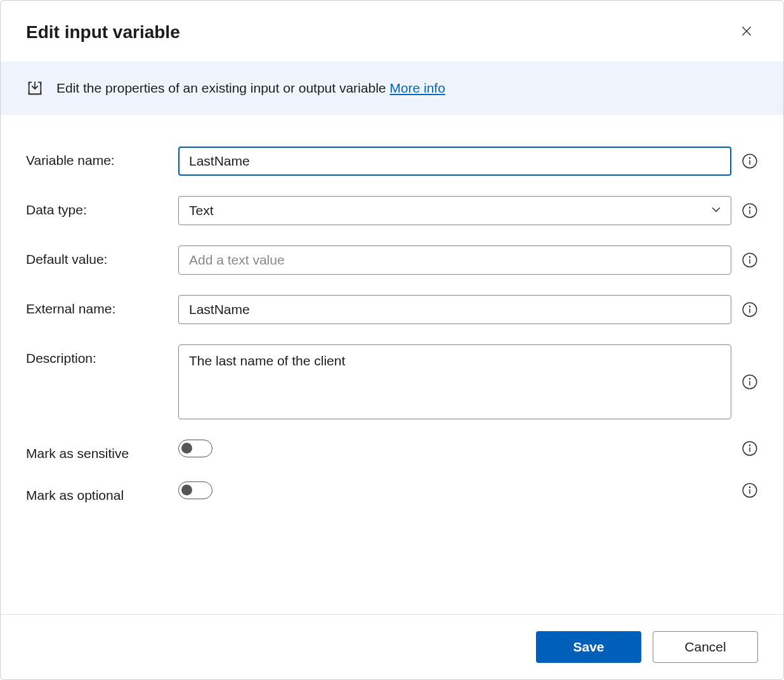 The image size is (784, 680). I want to click on mark-sensitive-label: Mark as sensitive, so click(96, 450).